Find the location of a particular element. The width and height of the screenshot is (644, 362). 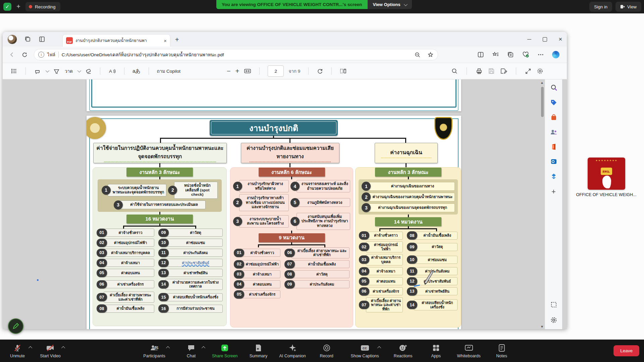

summary-button: Summary is located at coordinates (258, 351).